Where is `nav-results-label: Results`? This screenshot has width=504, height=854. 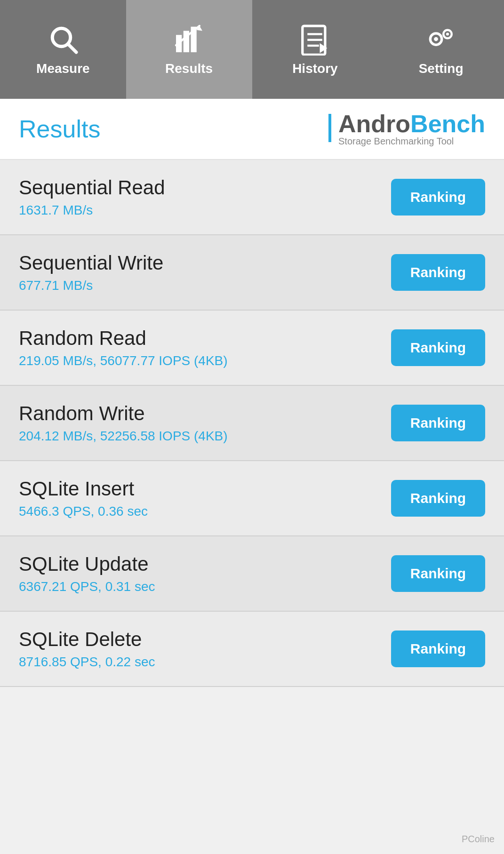 nav-results-label: Results is located at coordinates (189, 69).